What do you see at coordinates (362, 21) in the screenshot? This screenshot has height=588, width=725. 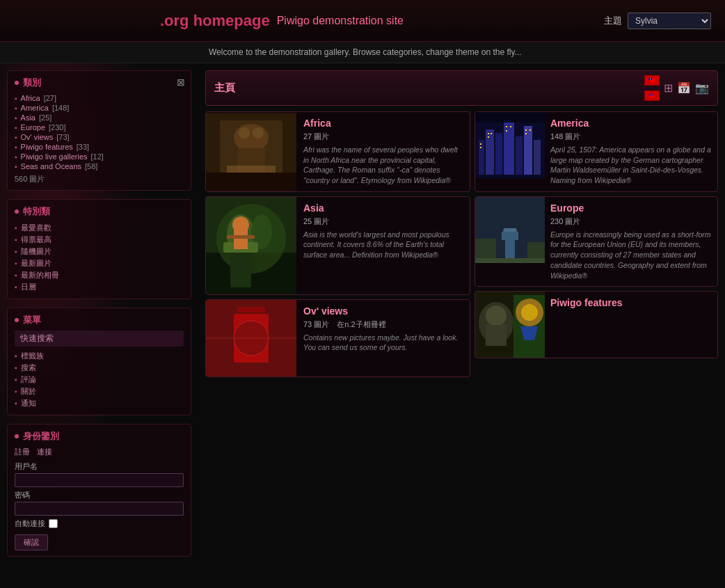 I see `header: .org homepage Piwigo demonstration site …` at bounding box center [362, 21].